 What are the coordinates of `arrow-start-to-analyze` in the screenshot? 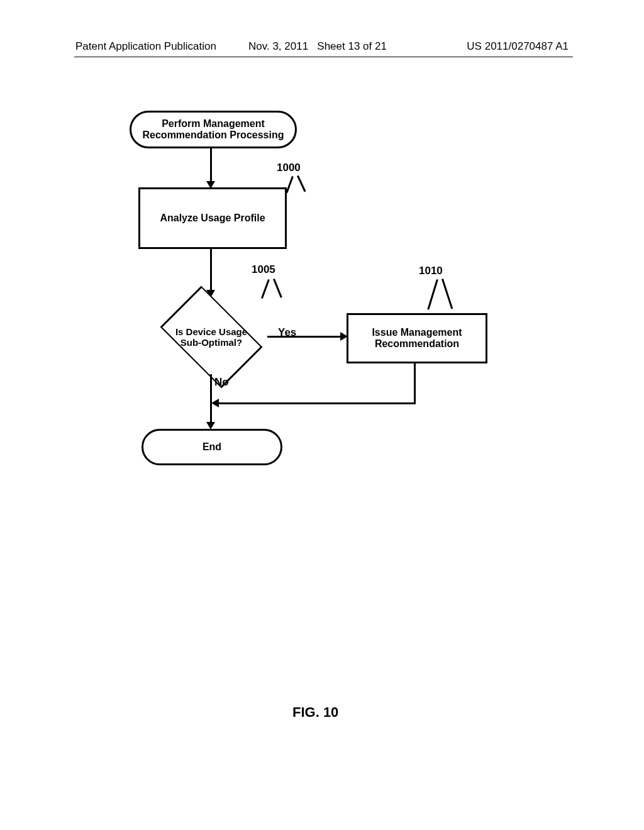 It's located at (211, 165).